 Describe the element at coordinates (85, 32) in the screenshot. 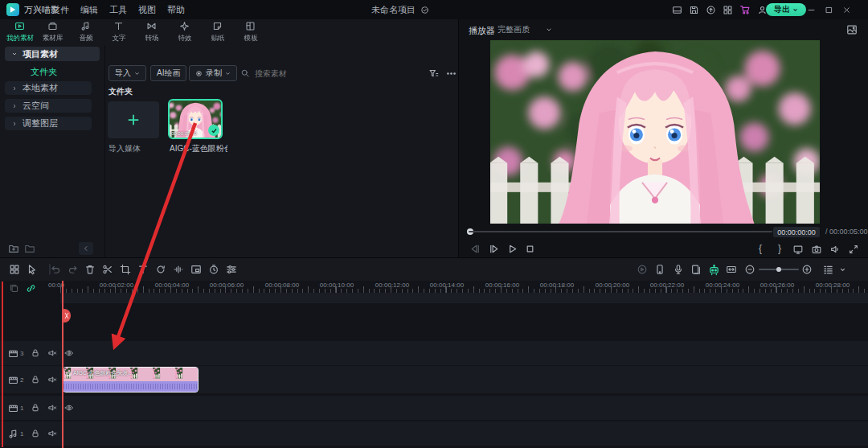

I see `tab-audio: 音频` at that location.